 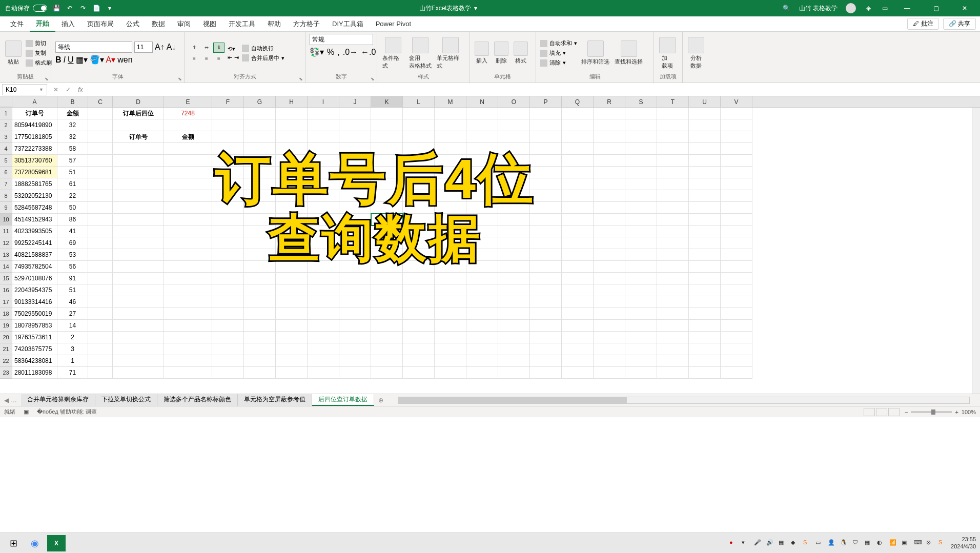 What do you see at coordinates (292, 361) in the screenshot?
I see `cell-H22` at bounding box center [292, 361].